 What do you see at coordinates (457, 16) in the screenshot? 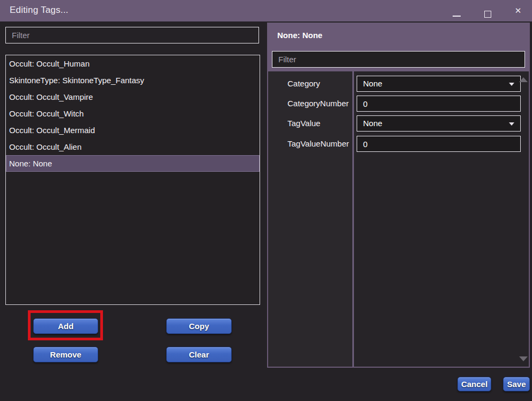
I see `minimize-icon` at bounding box center [457, 16].